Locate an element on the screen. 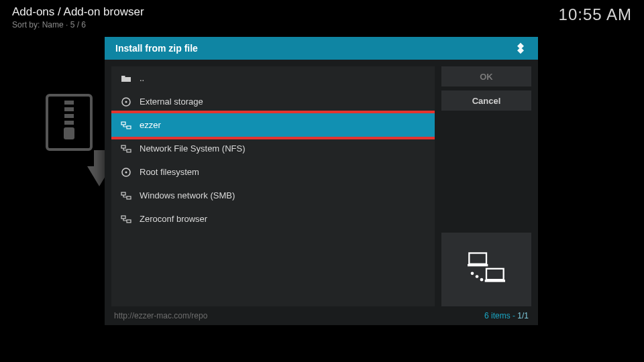 The height and width of the screenshot is (362, 644). file-row-zeroconf-browser: Zeroconf browser is located at coordinates (273, 219).